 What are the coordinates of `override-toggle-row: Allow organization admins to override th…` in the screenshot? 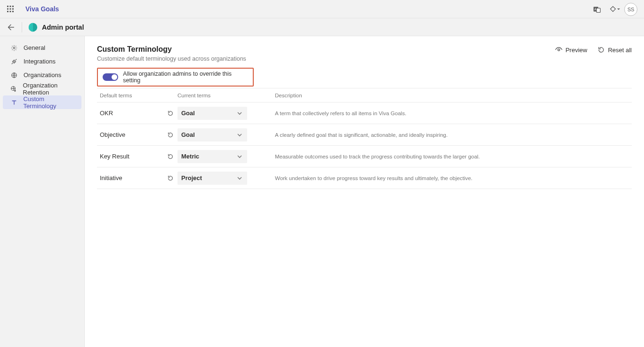 It's located at (175, 77).